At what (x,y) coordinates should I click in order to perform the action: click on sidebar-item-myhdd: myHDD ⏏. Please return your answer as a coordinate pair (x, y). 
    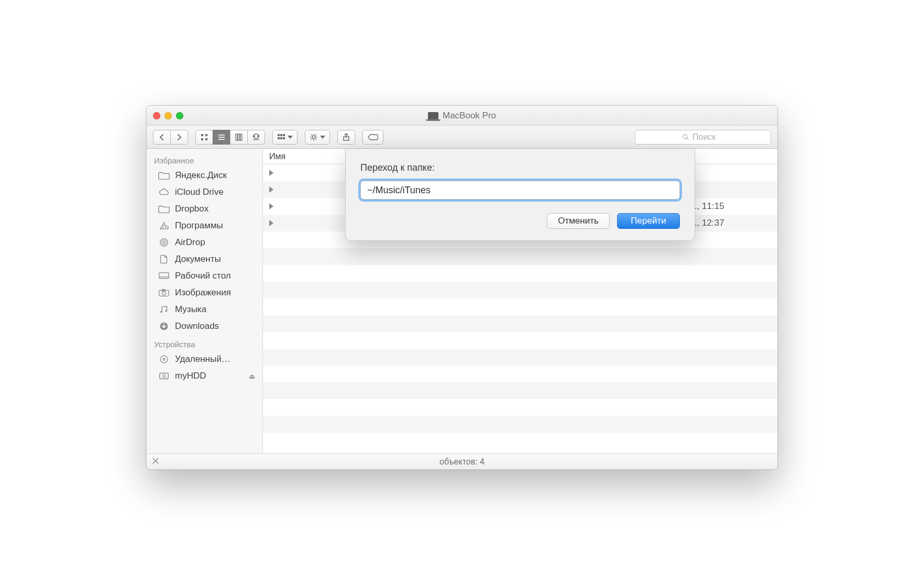
    Looking at the image, I should click on (204, 376).